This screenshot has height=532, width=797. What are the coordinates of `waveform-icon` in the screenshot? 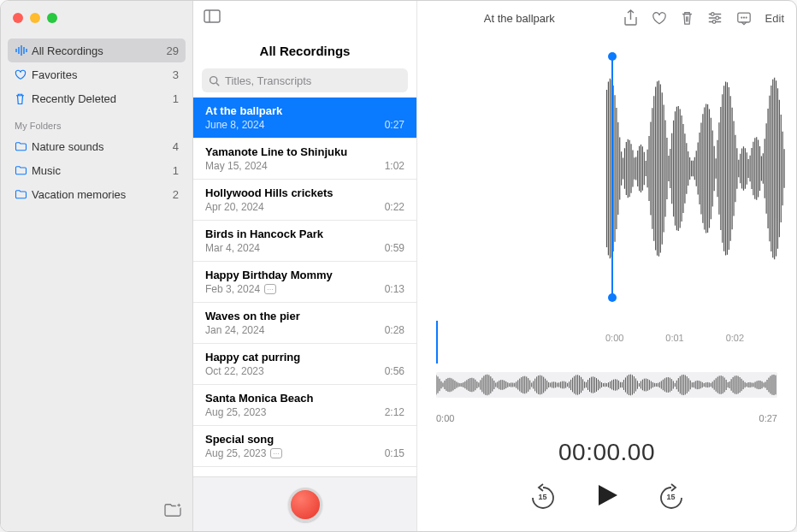 It's located at (23, 50).